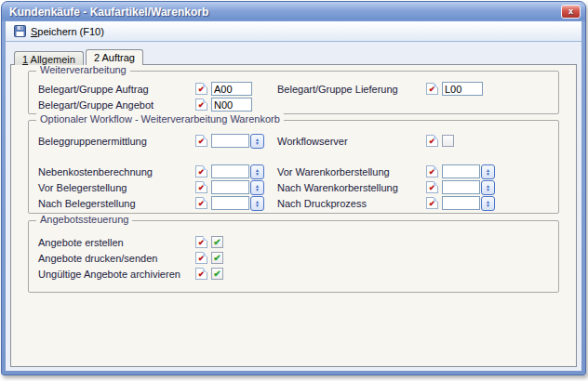 The width and height of the screenshot is (588, 381). What do you see at coordinates (418, 171) in the screenshot?
I see `field-row-vor-warenkorberstellung: Vor Warenkorberstellung ✔ ▲▼` at bounding box center [418, 171].